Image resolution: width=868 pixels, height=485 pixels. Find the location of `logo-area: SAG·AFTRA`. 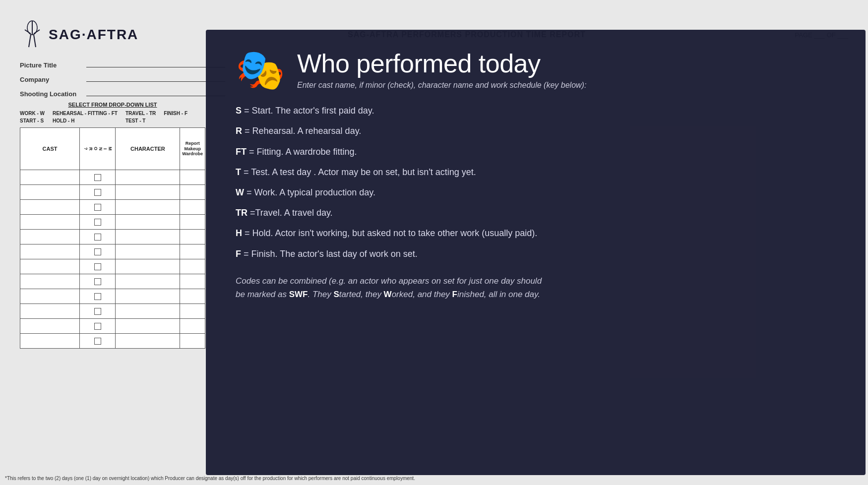

logo-area: SAG·AFTRA is located at coordinates (79, 35).